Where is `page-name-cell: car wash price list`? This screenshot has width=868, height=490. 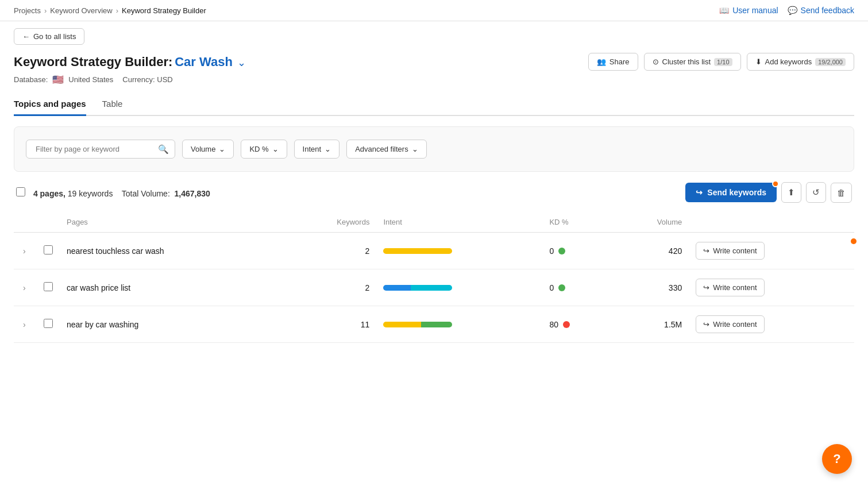 page-name-cell: car wash price list is located at coordinates (171, 288).